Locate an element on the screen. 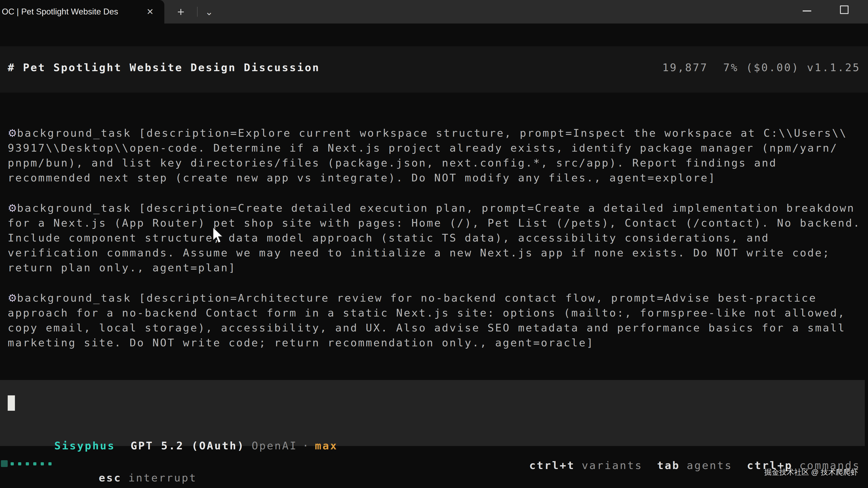 This screenshot has width=868, height=488. shortcut-agents: tabagents is located at coordinates (695, 465).